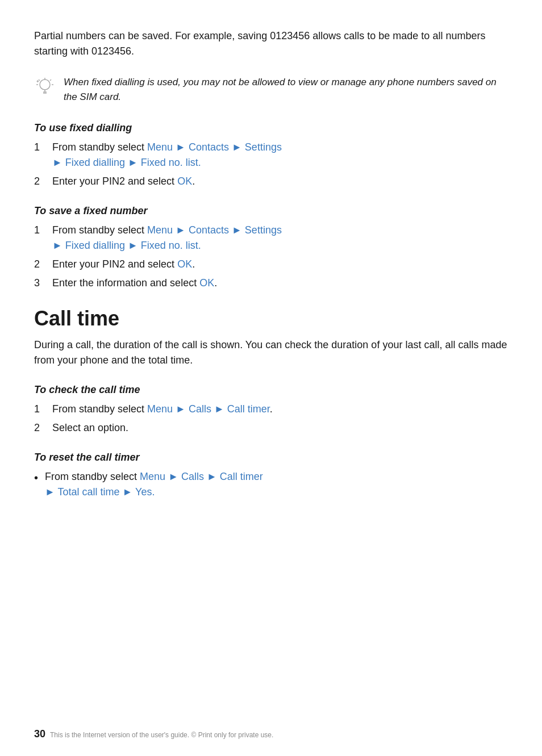 The height and width of the screenshot is (756, 542). I want to click on call-time-heading: Call time, so click(271, 319).